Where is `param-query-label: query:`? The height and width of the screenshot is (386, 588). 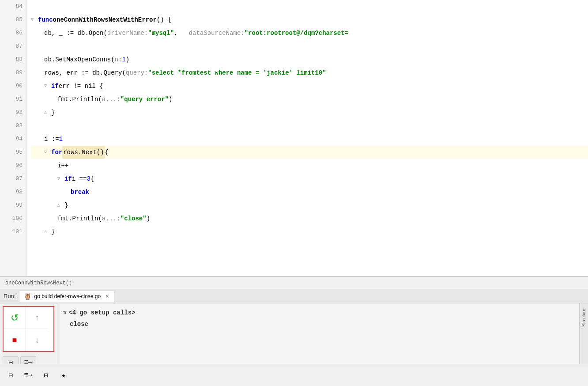
param-query-label: query: is located at coordinates (137, 73).